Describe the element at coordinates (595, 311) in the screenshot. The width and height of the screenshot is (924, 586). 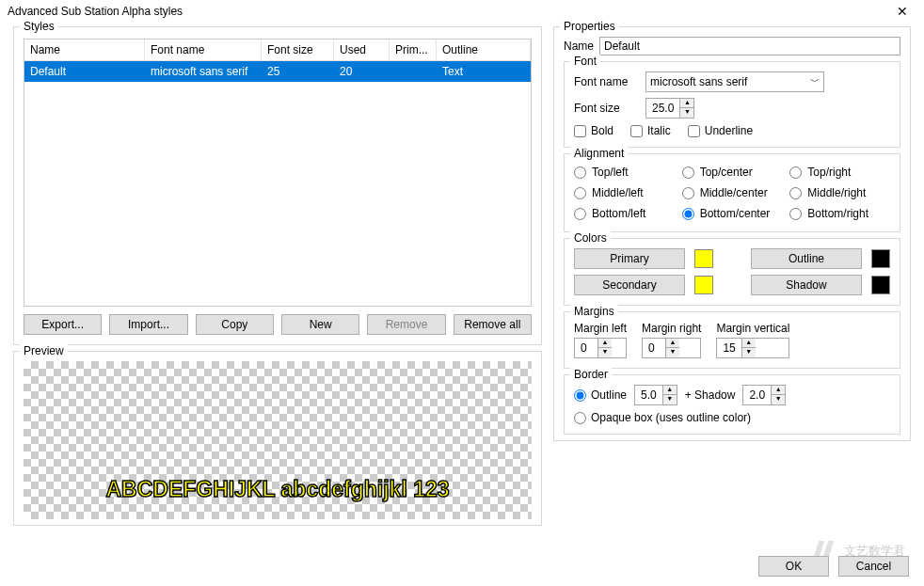
I see `margins-label: Margins` at that location.